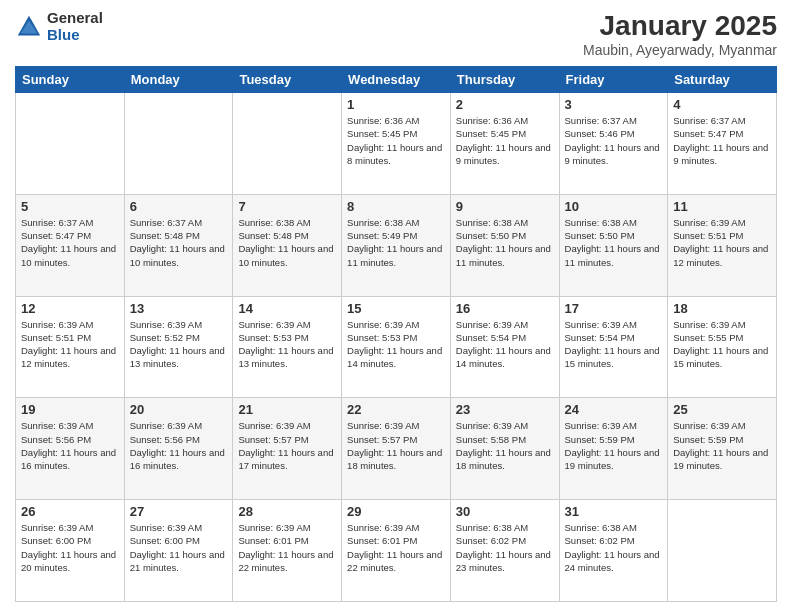 The height and width of the screenshot is (612, 792). Describe the element at coordinates (29, 27) in the screenshot. I see `logo-icon` at that location.